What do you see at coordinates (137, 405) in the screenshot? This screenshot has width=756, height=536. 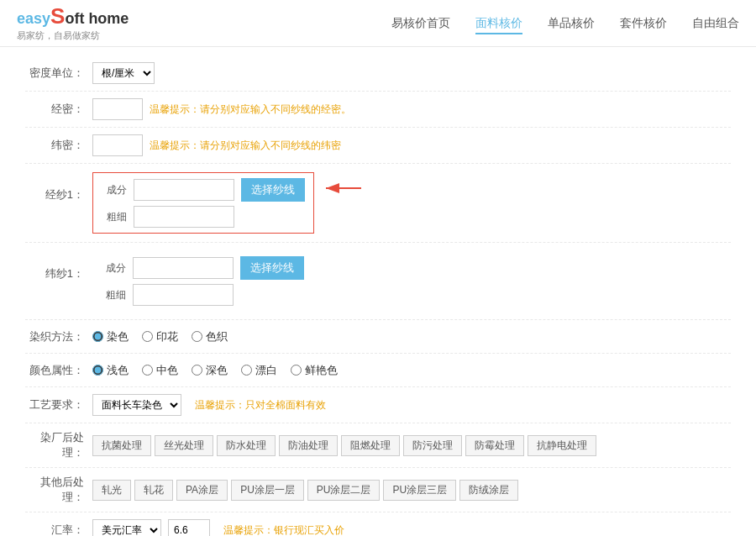 I see `process-select: 面料长车染色` at bounding box center [137, 405].